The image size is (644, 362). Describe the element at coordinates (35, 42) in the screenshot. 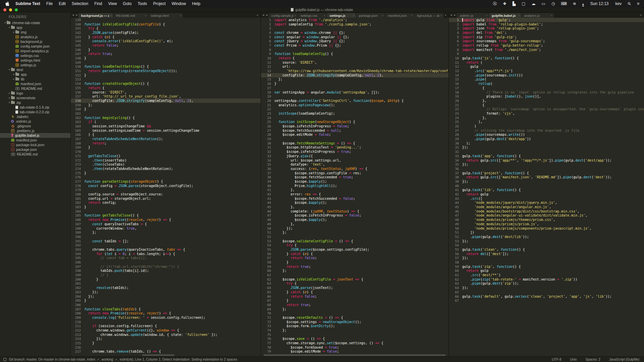

I see `sidebar-item: JSbackground.js` at that location.